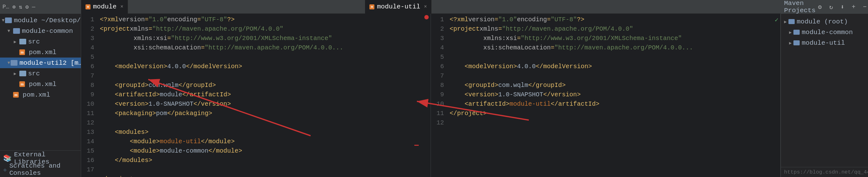 Image resolution: width=868 pixels, height=177 pixels. Describe the element at coordinates (40, 52) in the screenshot. I see `tree-item-pom-common: ▶ m pom.xml` at that location.